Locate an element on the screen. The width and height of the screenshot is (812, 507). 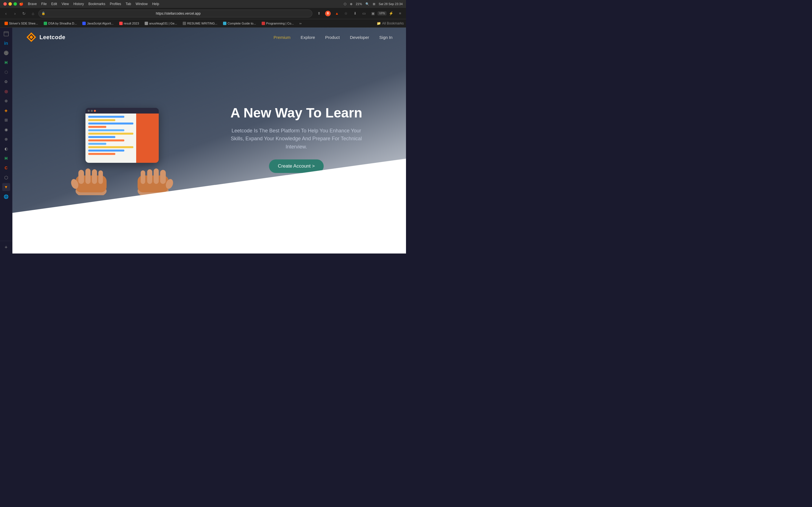
atropos-icon: ▲ is located at coordinates (337, 13).